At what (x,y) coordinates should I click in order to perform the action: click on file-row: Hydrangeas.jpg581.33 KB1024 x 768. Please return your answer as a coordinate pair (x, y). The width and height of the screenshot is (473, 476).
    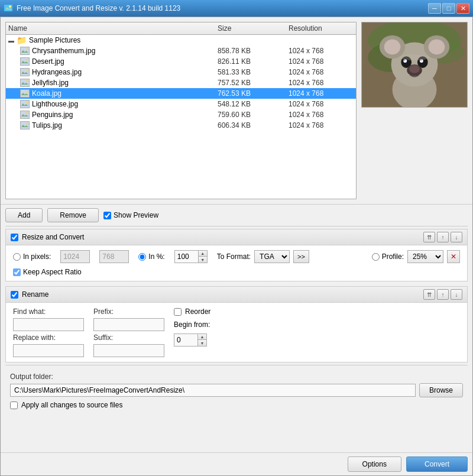
    Looking at the image, I should click on (181, 72).